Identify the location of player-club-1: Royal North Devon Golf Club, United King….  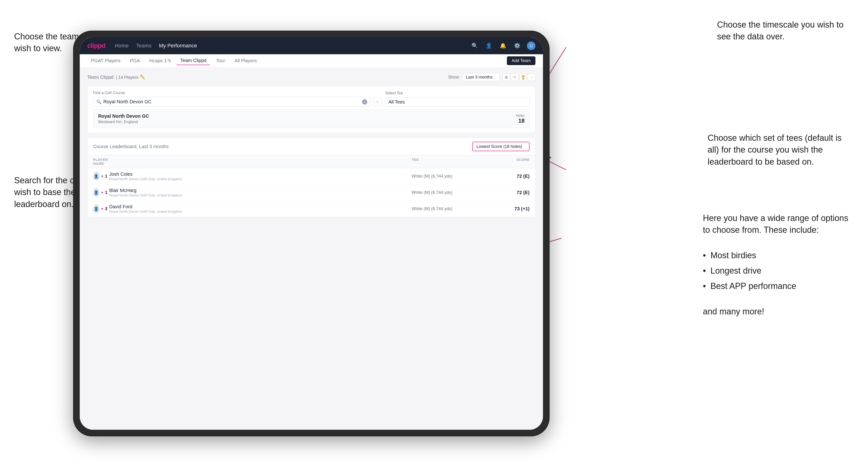
(260, 179).